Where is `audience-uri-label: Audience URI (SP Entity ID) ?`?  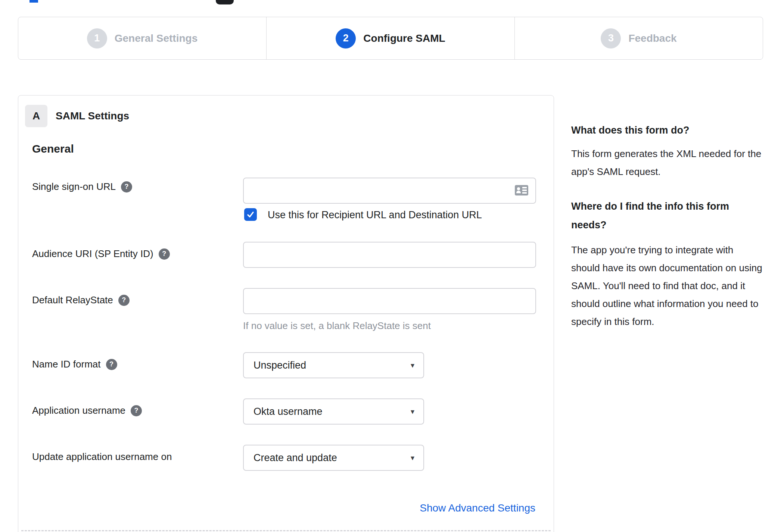 audience-uri-label: Audience URI (SP Entity ID) ? is located at coordinates (101, 254).